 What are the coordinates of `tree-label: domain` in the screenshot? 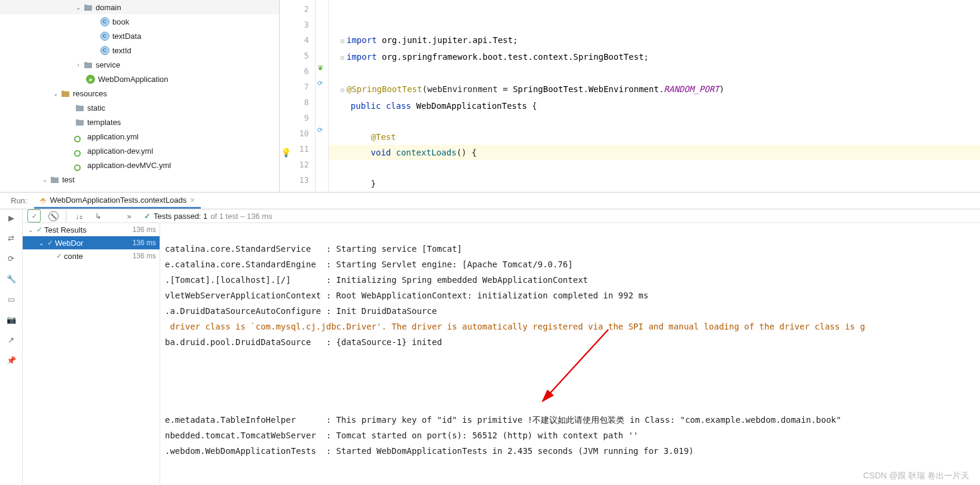 It's located at (109, 7).